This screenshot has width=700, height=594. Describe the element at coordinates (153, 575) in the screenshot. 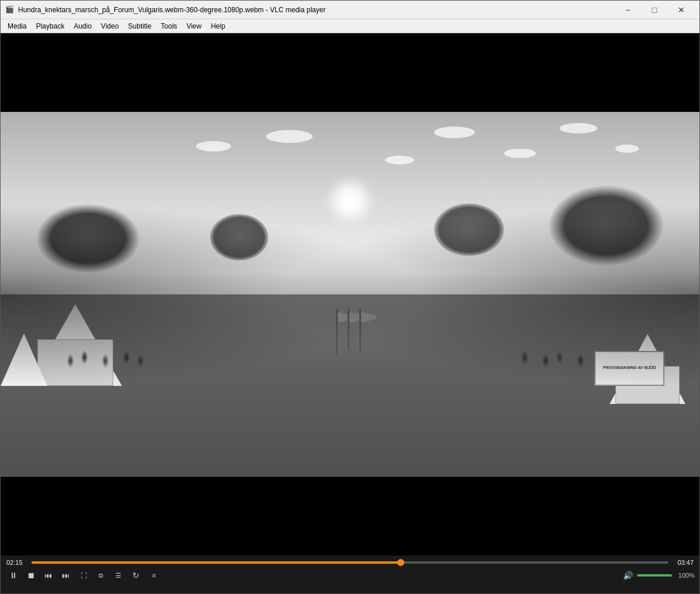

I see `random-button: ⤮` at that location.